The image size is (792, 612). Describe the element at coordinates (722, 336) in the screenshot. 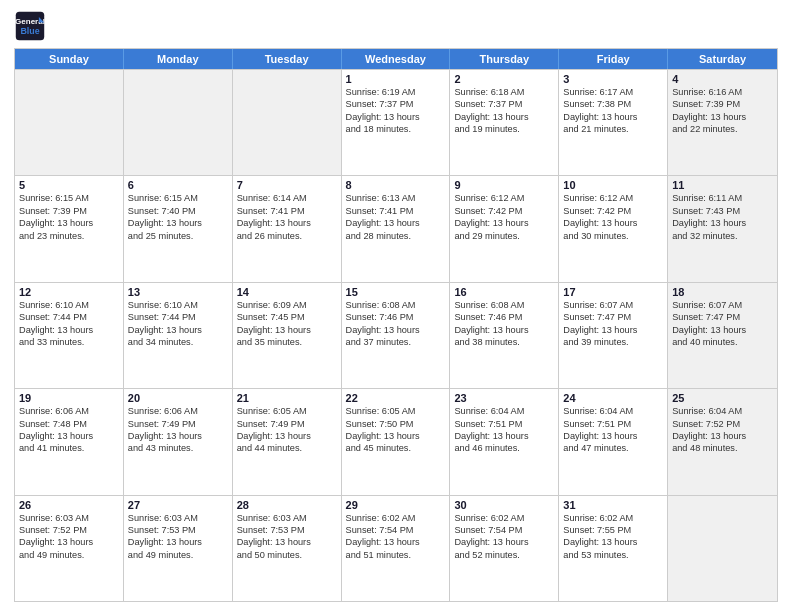

I see `calendar-cell: 18Sunrise: 6:07 AM Sunset: 7:47 PM Dayli…` at that location.